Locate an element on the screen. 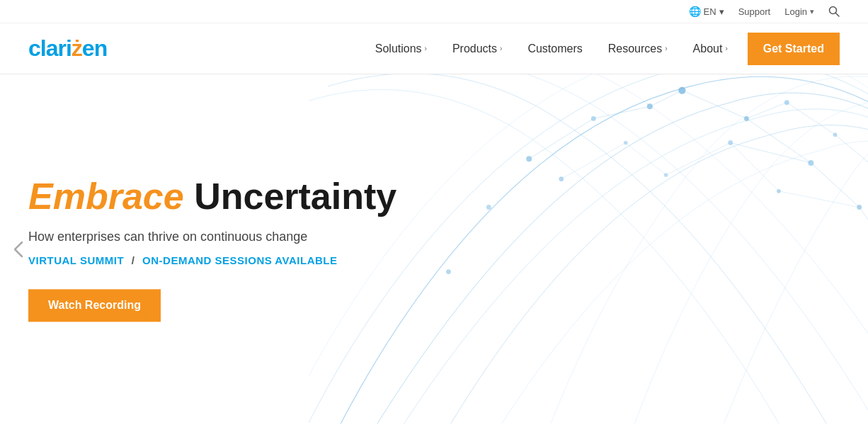 The width and height of the screenshot is (868, 430). hero-tag-on-demand: ON-DEMAND SESSIONS AVAILABLE is located at coordinates (239, 261).